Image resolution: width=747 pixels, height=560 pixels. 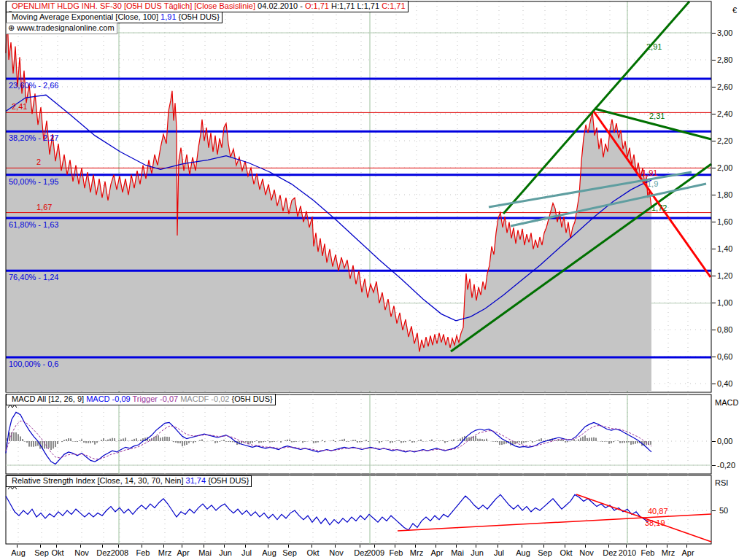 What do you see at coordinates (86, 17) in the screenshot?
I see `ema-name: Moving Average Exponential [Close, 100]` at bounding box center [86, 17].